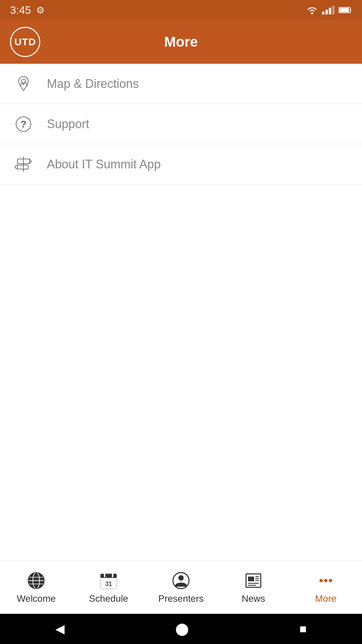 The image size is (362, 644). Describe the element at coordinates (25, 42) in the screenshot. I see `app-logo: UTD` at that location.